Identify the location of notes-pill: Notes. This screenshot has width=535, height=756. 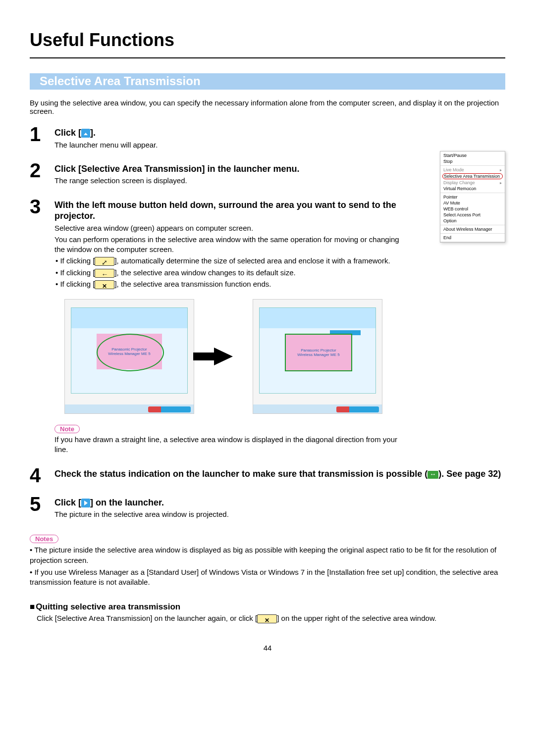
(44, 539).